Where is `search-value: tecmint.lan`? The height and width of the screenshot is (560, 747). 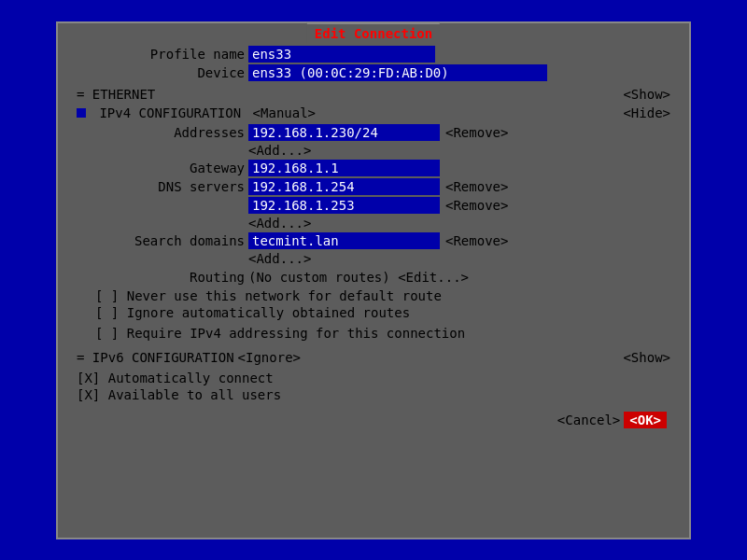 search-value: tecmint.lan is located at coordinates (344, 241).